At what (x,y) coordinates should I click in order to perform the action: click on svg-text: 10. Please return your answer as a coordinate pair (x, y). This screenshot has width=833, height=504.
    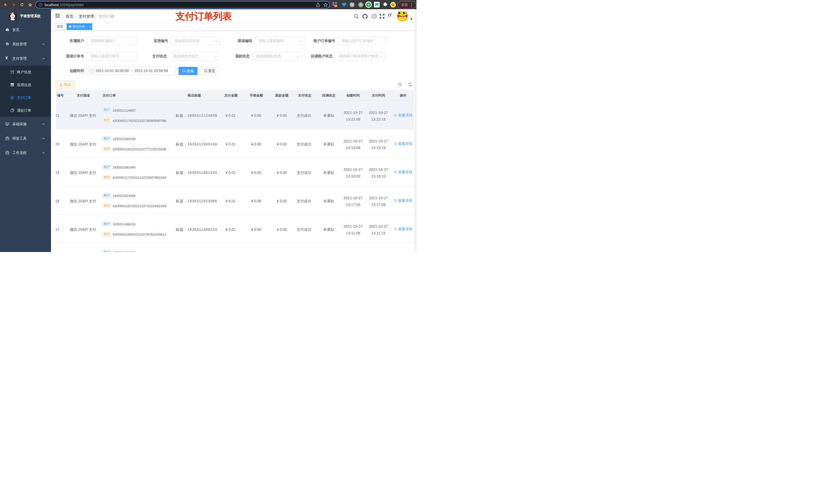
    Looking at the image, I should click on (336, 6).